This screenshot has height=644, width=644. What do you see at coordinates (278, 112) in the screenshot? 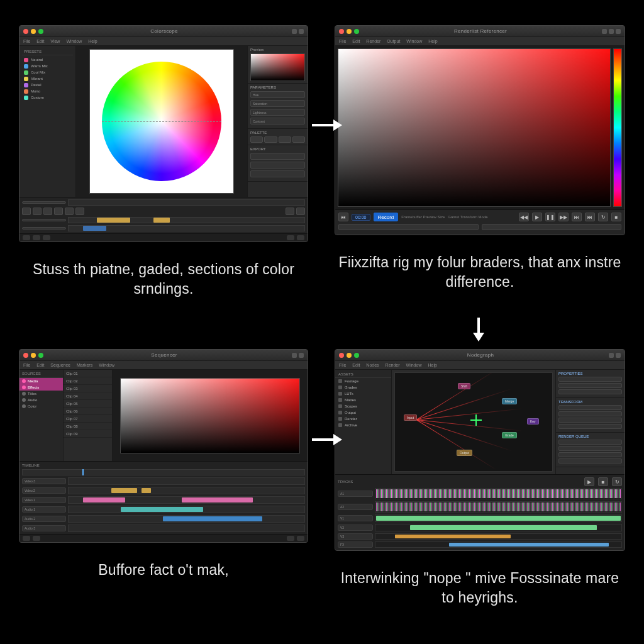
I see `param-row: Lightness` at bounding box center [278, 112].